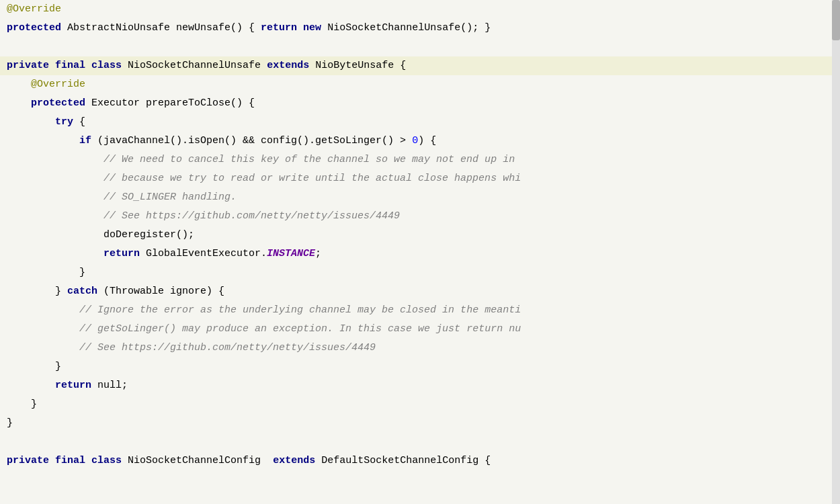 The image size is (840, 504). What do you see at coordinates (312, 160) in the screenshot?
I see `token: // We need to cancel this key of the cha…` at bounding box center [312, 160].